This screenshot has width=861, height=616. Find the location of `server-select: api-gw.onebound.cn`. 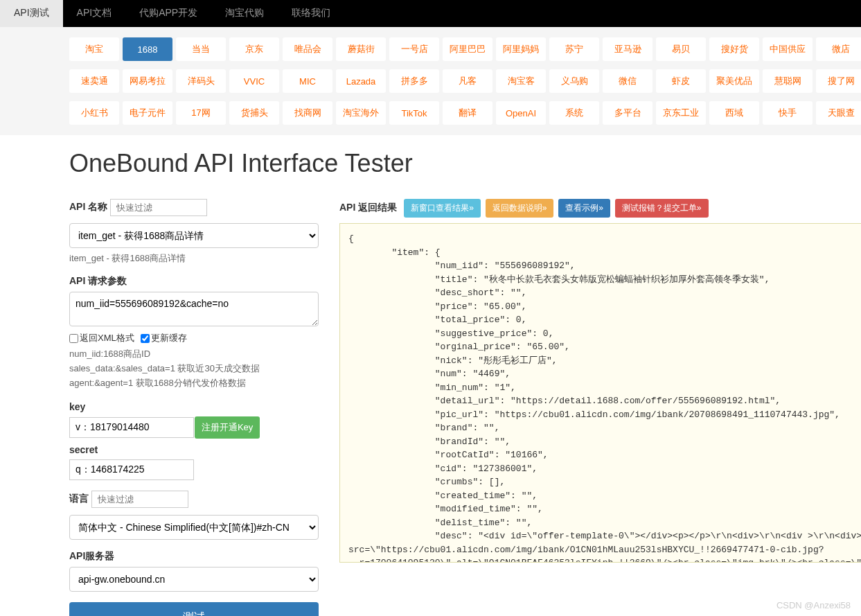

server-select: api-gw.onebound.cn is located at coordinates (194, 579).